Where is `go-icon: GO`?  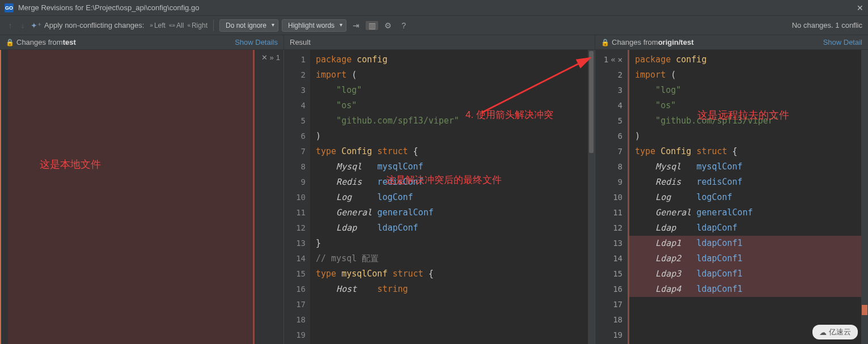 go-icon: GO is located at coordinates (9, 8).